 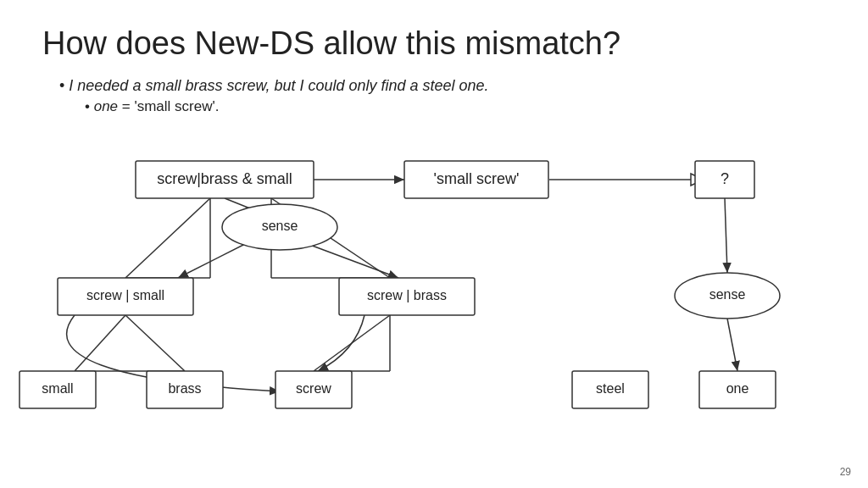 What do you see at coordinates (349, 259) in the screenshot?
I see `arrow-sense-to-screw-brass` at bounding box center [349, 259].